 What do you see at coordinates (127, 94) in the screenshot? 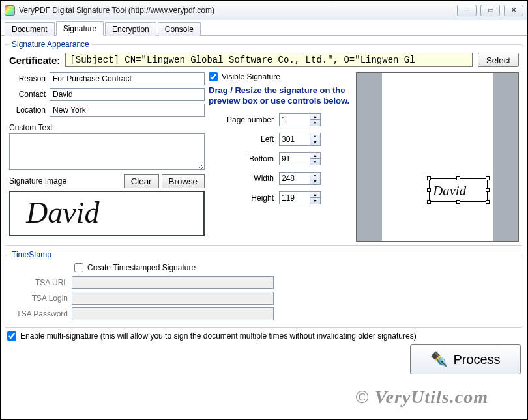
I see `contact-input` at bounding box center [127, 94].